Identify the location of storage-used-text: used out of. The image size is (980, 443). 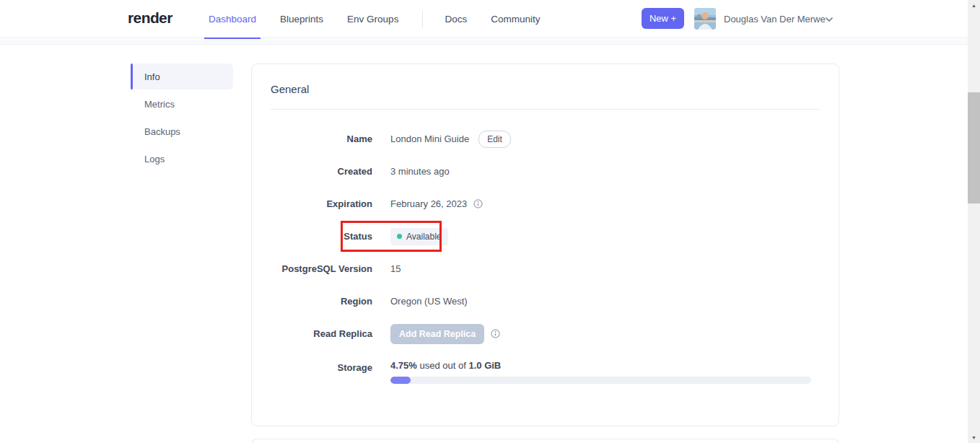
(443, 365).